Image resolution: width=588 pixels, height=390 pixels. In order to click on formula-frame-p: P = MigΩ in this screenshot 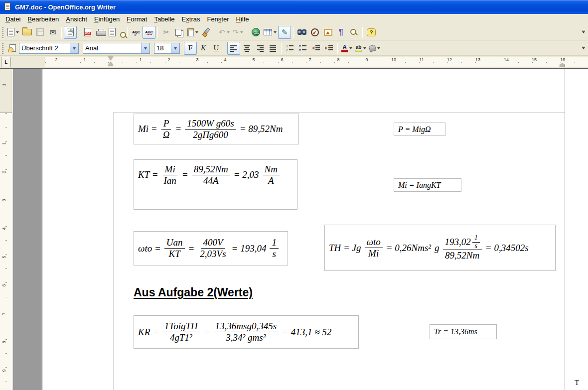, I will do `click(420, 130)`.